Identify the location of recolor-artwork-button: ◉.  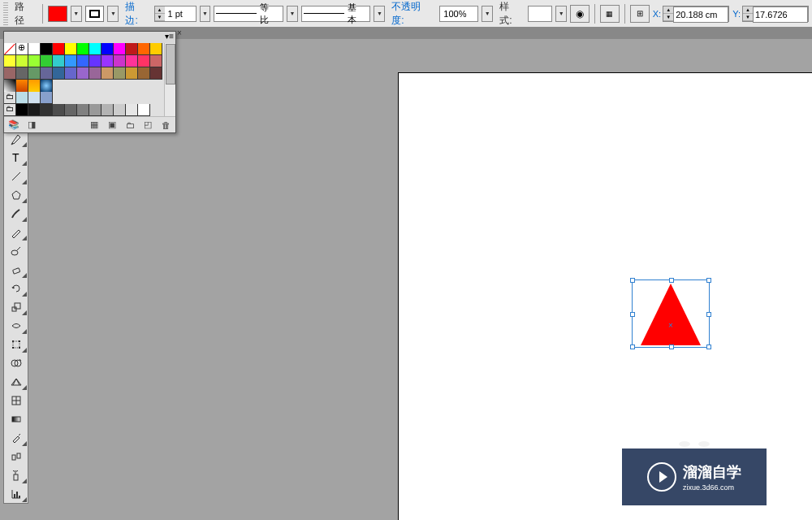
(580, 14).